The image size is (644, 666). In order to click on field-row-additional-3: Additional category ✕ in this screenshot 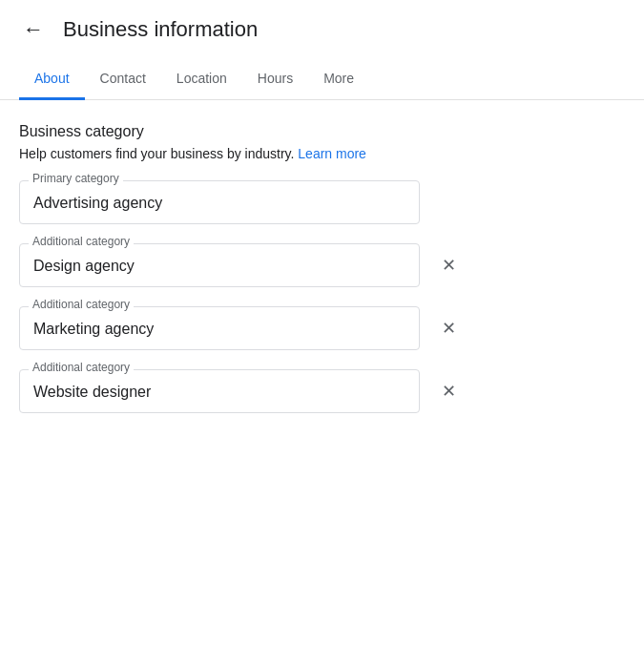, I will do `click(322, 391)`.